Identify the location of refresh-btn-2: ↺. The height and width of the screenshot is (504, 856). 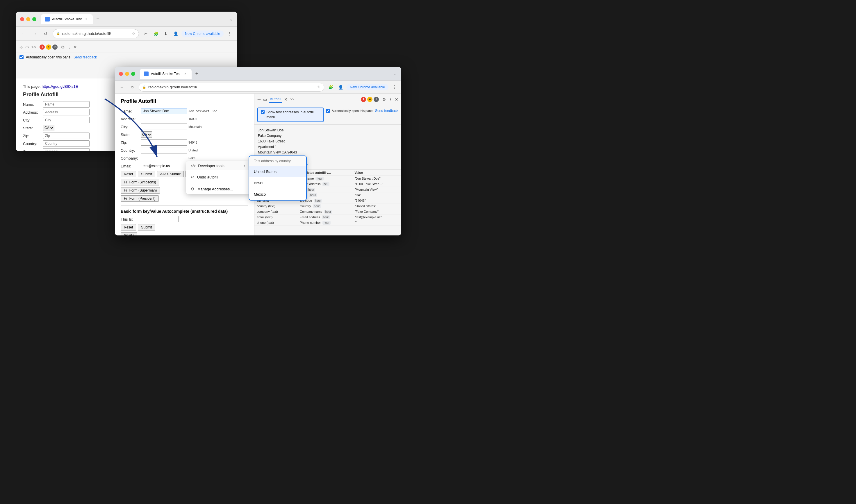
(132, 87).